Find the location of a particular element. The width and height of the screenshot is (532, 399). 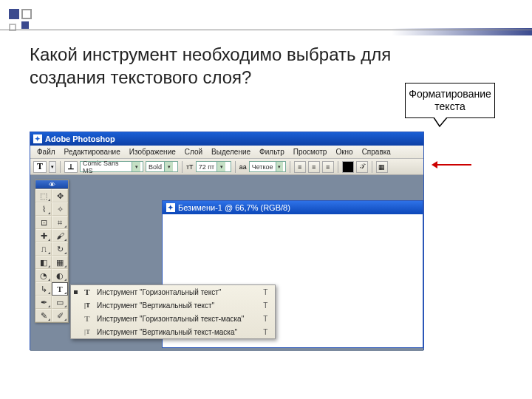

document-titlebar: ✦ Безимени-1 @ 66,7% (RGB/8) is located at coordinates (293, 208).